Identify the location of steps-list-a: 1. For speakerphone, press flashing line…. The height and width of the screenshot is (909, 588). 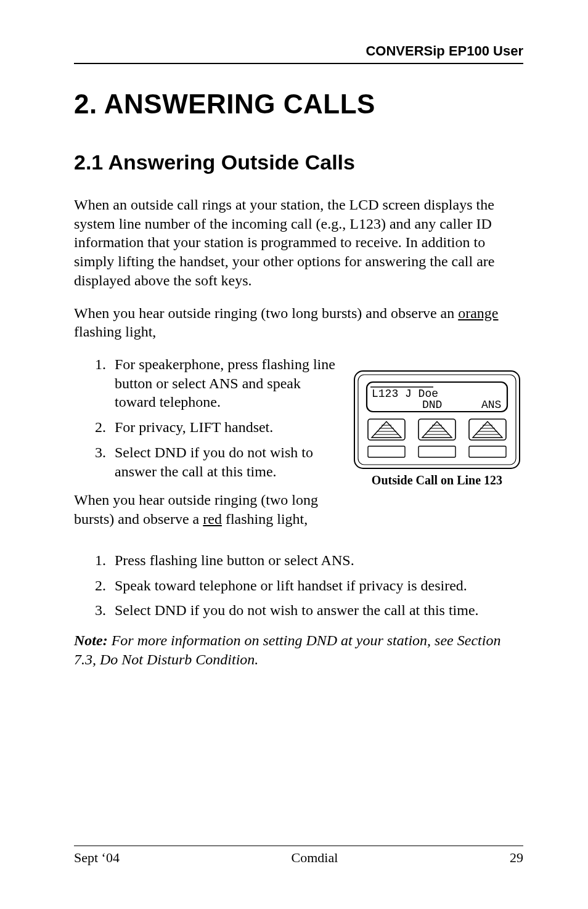
(206, 418).